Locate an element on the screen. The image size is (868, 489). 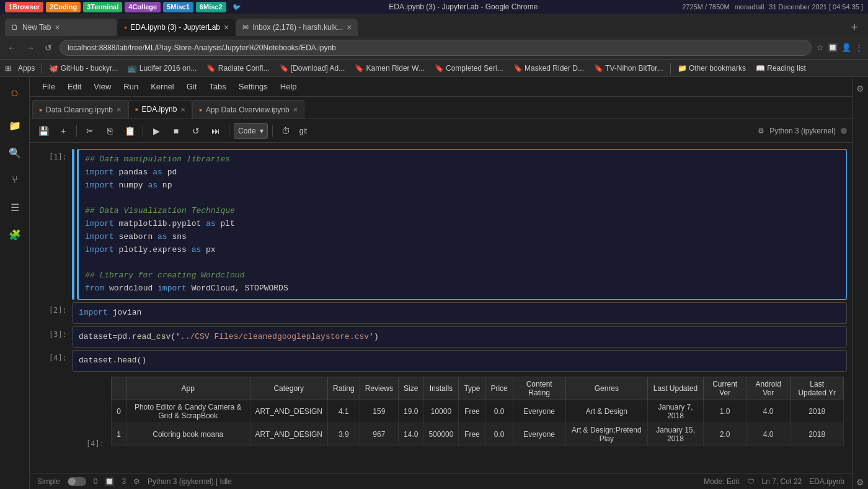
menu-file: File is located at coordinates (48, 87).